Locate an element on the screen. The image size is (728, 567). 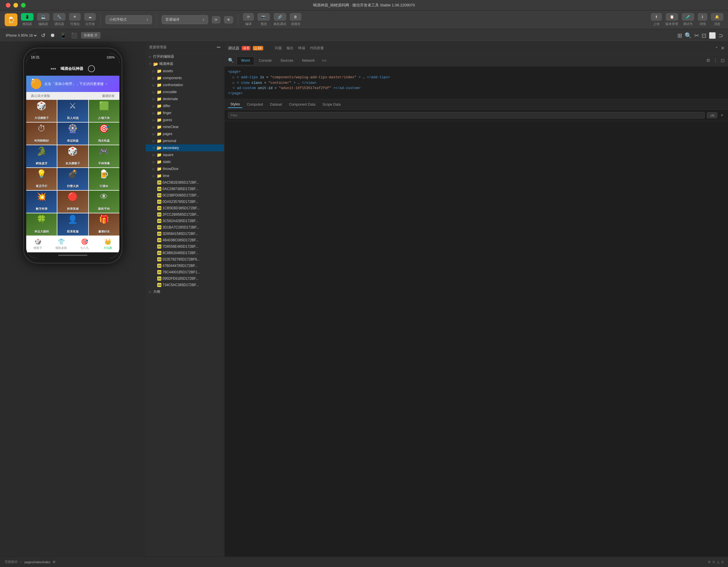
cloud-tool: ☁ 云开发 is located at coordinates (90, 20).